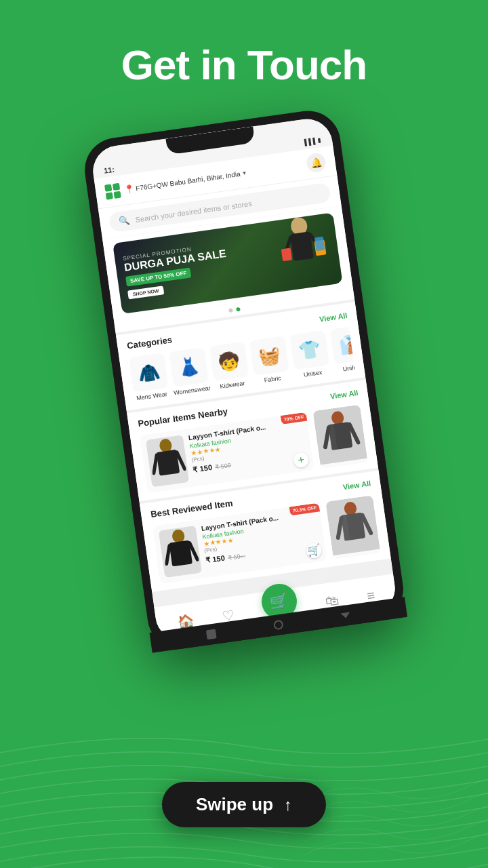 The height and width of the screenshot is (868, 488). I want to click on popular-product-1-price: ₹ 150, so click(203, 469).